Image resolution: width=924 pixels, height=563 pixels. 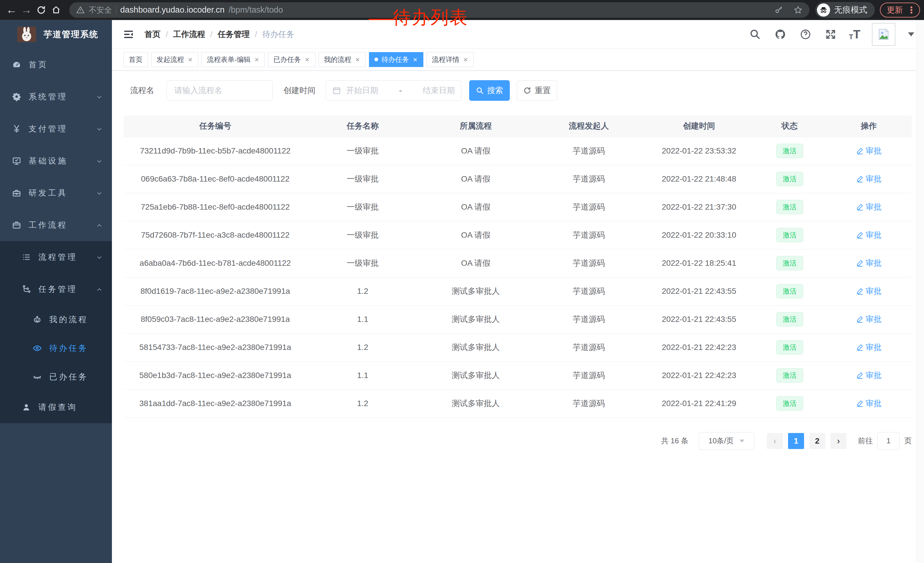 I want to click on process-name-input, so click(x=220, y=91).